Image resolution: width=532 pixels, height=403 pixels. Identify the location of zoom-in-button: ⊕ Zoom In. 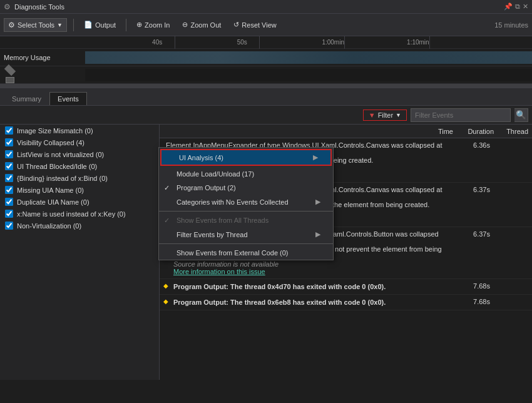
(153, 25).